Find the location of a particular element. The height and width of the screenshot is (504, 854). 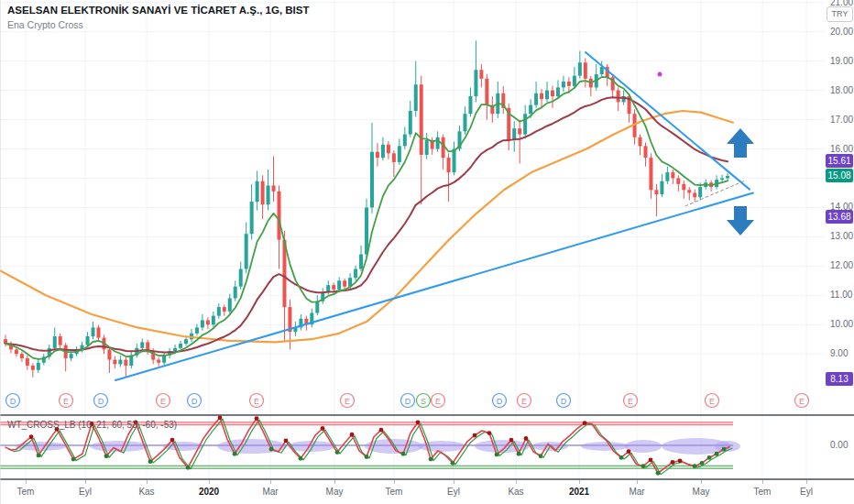

price-tick-label: 10.00 is located at coordinates (841, 324).